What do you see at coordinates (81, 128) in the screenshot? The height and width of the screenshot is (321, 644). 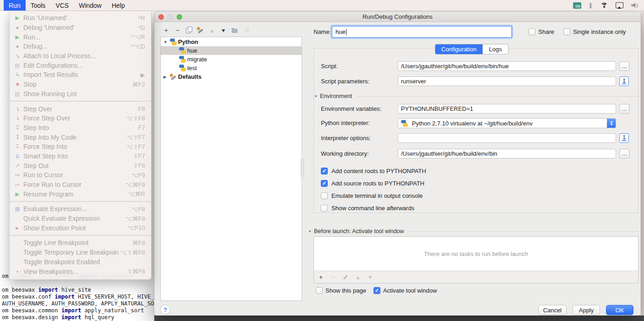 I see `menu-item: Step Into F7` at bounding box center [81, 128].